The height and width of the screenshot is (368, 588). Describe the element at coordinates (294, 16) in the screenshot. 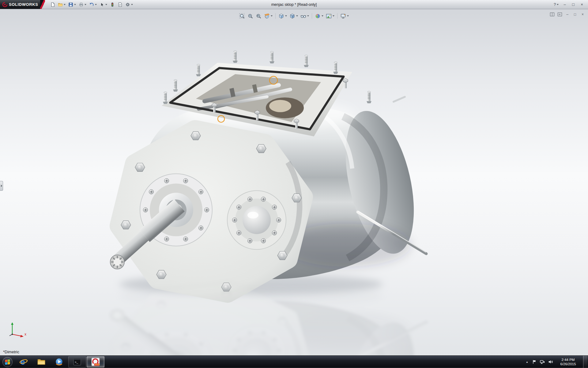

I see `display-style-button` at that location.